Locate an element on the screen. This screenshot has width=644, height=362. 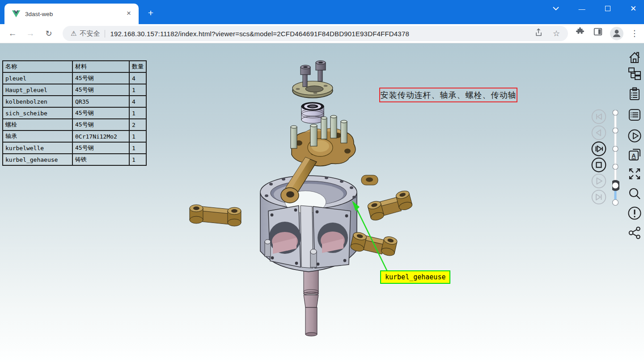
browser-menu-kebab-icon: ⋮ is located at coordinates (635, 34).